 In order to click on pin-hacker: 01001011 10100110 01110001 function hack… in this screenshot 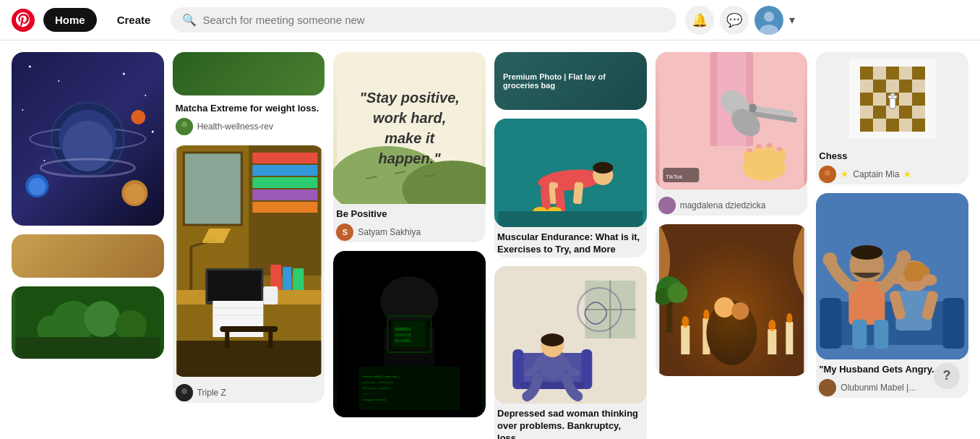, I will do `click(409, 334)`.